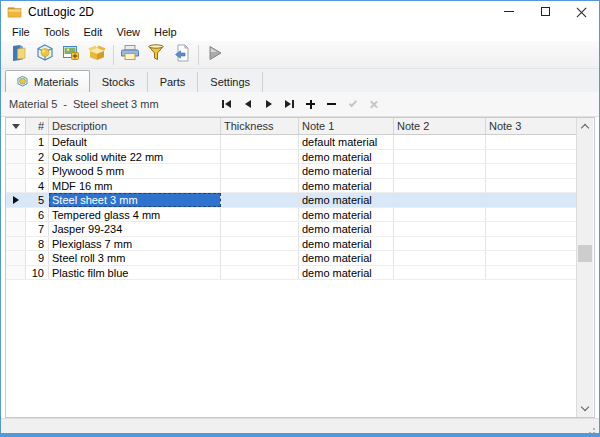 The height and width of the screenshot is (437, 600). Describe the element at coordinates (230, 82) in the screenshot. I see `tab-settings: Settings` at that location.